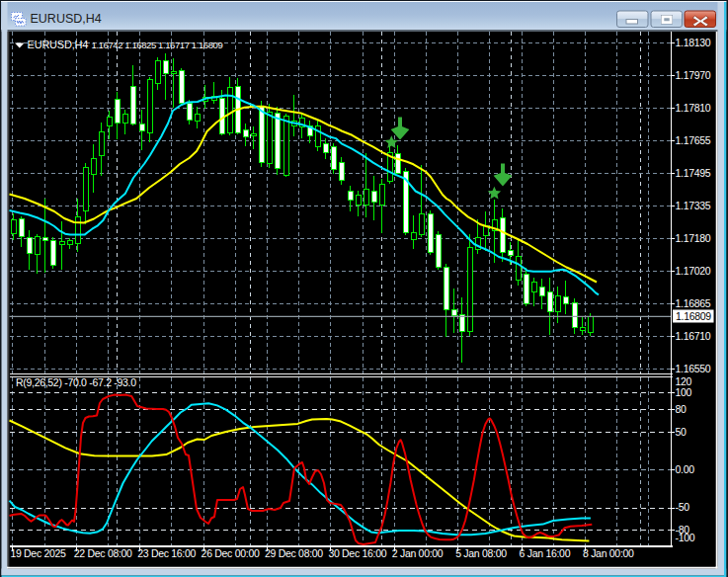 This screenshot has height=577, width=728. What do you see at coordinates (684, 507) in the screenshot?
I see `svg-text: -50` at bounding box center [684, 507].